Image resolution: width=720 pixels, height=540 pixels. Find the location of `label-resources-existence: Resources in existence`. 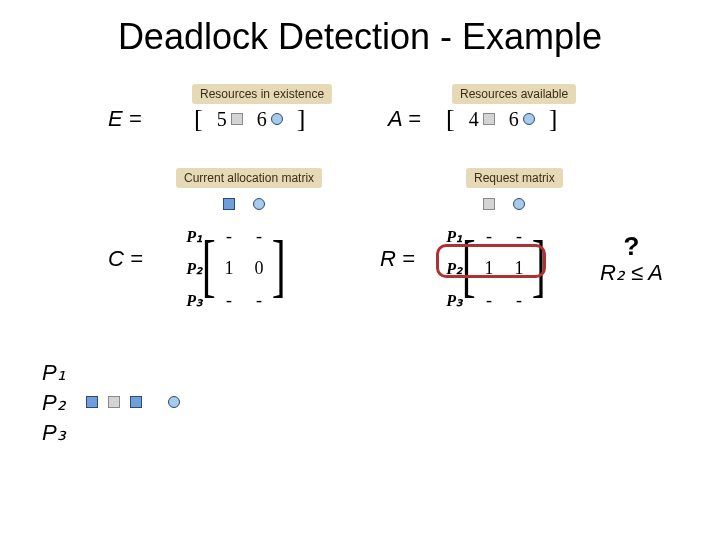

label-resources-existence: Resources in existence is located at coordinates (262, 94).